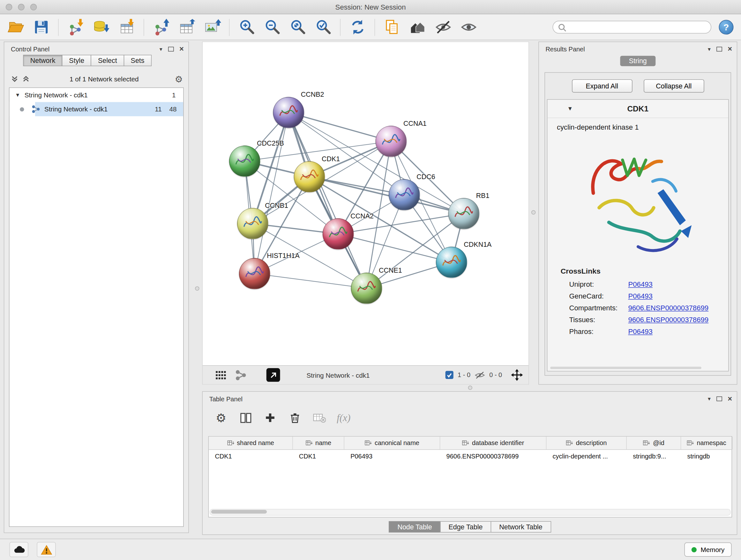  I want to click on zoom-out-button, so click(272, 27).